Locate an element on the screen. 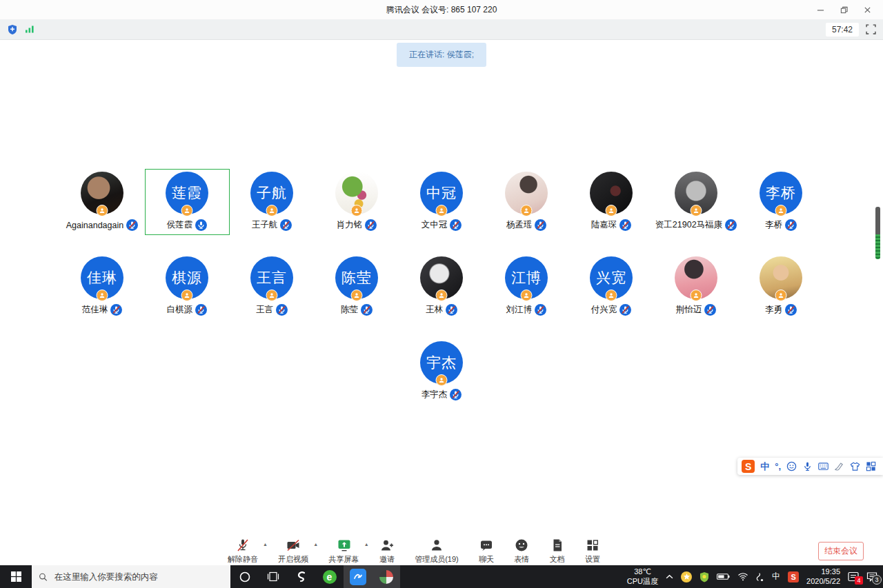 This screenshot has width=883, height=588. participant-tile: 棋源 白棋源 is located at coordinates (188, 287).